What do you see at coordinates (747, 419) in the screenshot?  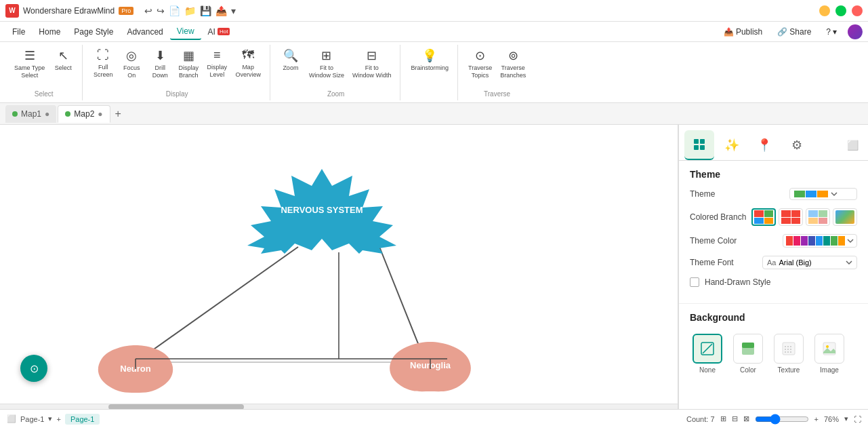 I see `fit-button: ⊠` at bounding box center [747, 419].